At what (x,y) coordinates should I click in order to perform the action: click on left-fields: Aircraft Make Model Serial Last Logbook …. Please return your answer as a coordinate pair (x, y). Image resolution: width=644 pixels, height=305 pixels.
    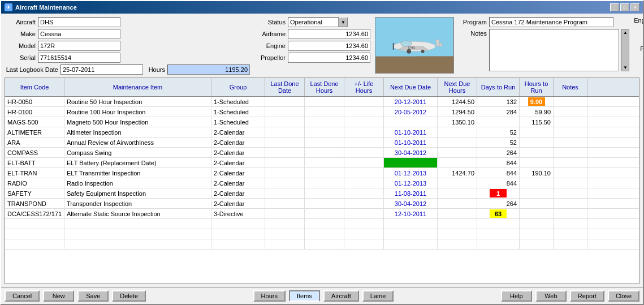
    Looking at the image, I should click on (127, 46).